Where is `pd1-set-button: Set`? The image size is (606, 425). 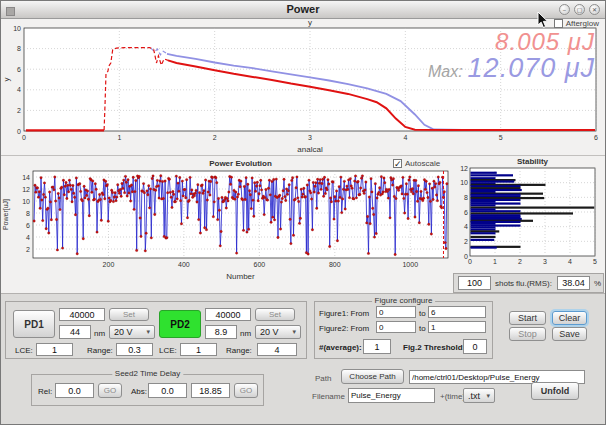 pd1-set-button: Set is located at coordinates (129, 314).